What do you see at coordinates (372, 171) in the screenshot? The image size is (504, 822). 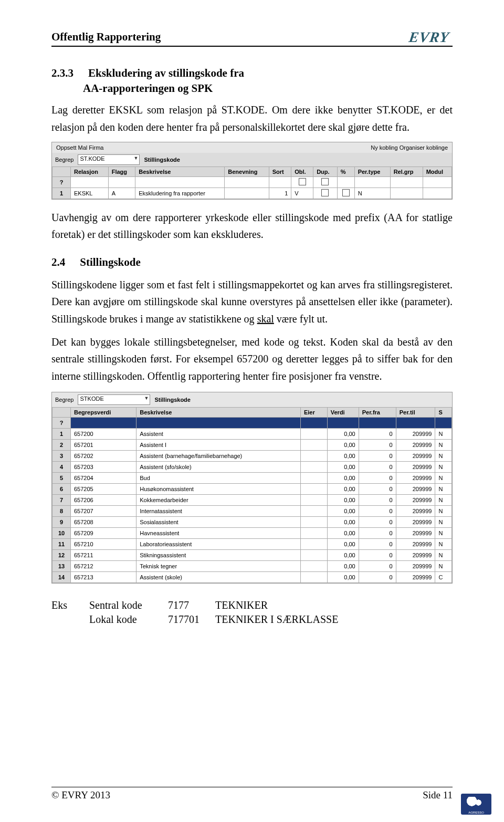 I see `ui1-col-pertype: Per.type` at bounding box center [372, 171].